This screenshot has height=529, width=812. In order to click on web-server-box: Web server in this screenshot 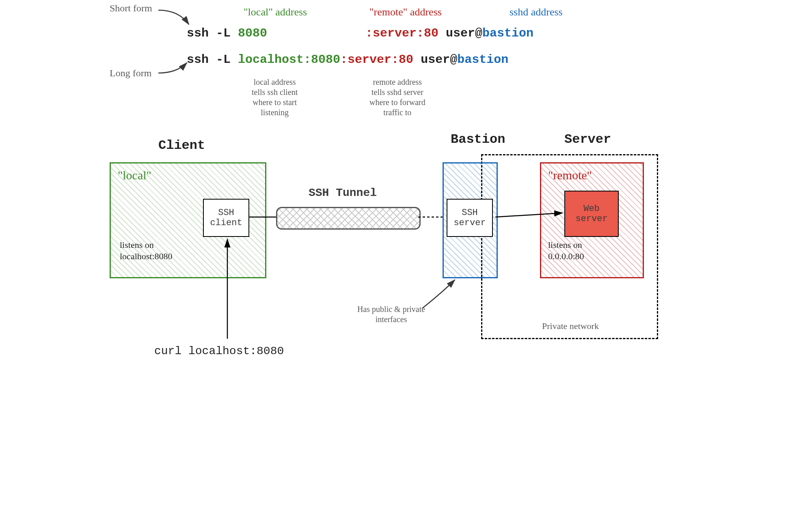, I will do `click(592, 214)`.